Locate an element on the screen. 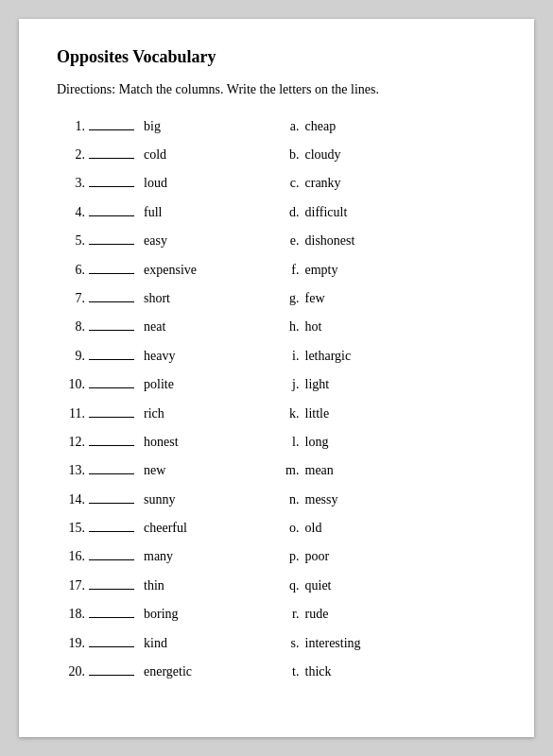  item-letter: c. is located at coordinates (288, 183).